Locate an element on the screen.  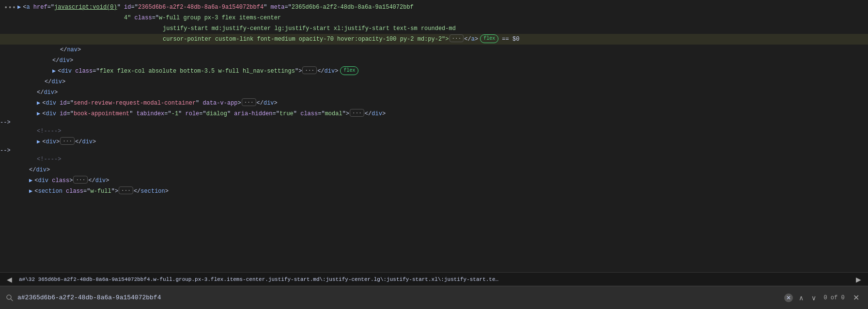
search-next-button: ∨ is located at coordinates (814, 298).